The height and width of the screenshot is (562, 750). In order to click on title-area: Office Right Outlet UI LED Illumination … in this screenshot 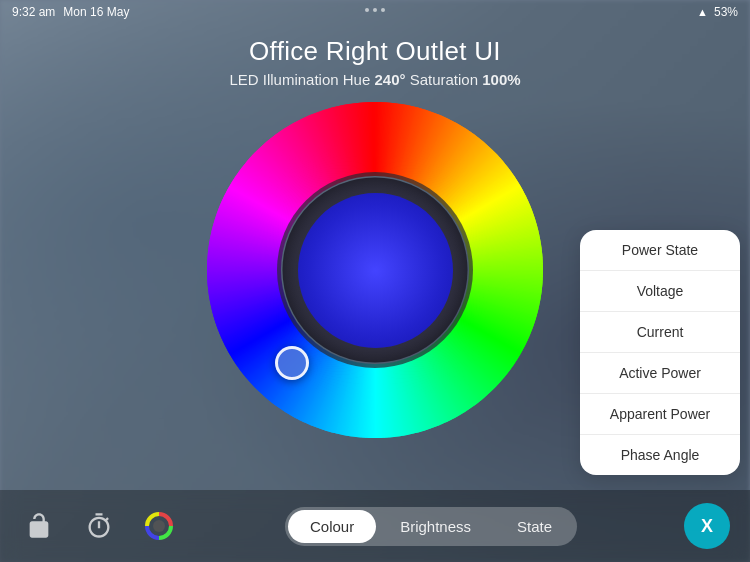, I will do `click(374, 62)`.